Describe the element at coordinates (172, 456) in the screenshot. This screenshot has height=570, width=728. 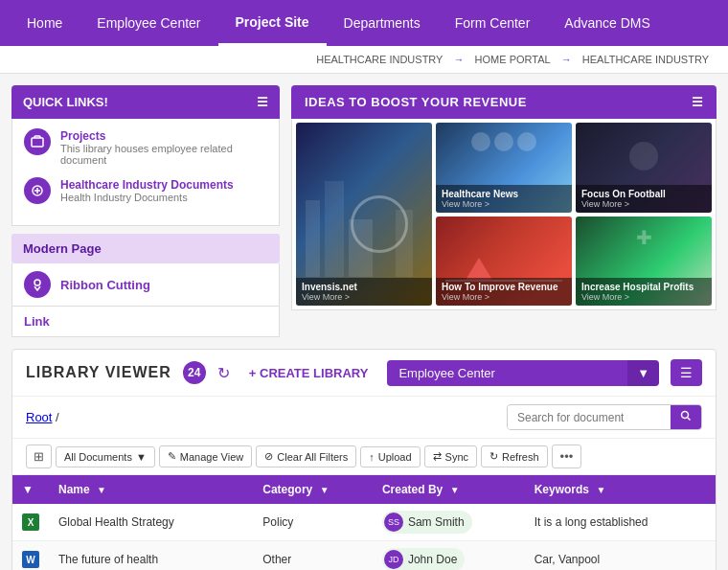
I see `pencil-icon: ✎` at that location.